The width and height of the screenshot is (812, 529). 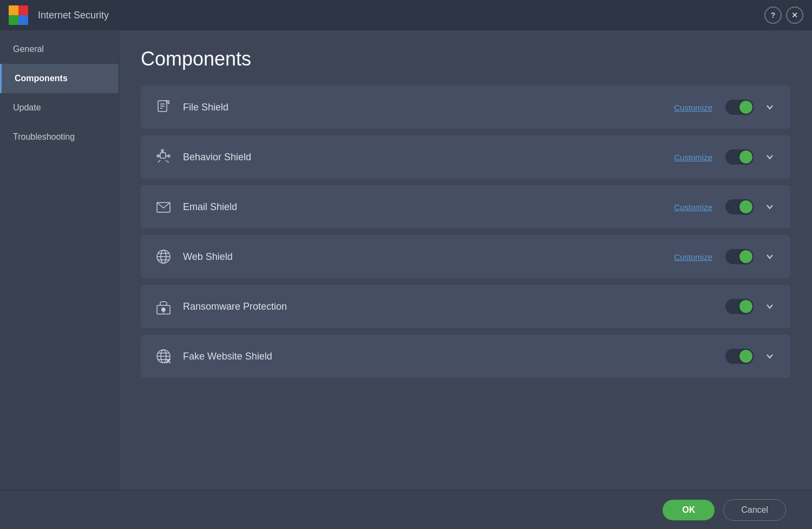 I want to click on fake-website-toggle, so click(x=739, y=356).